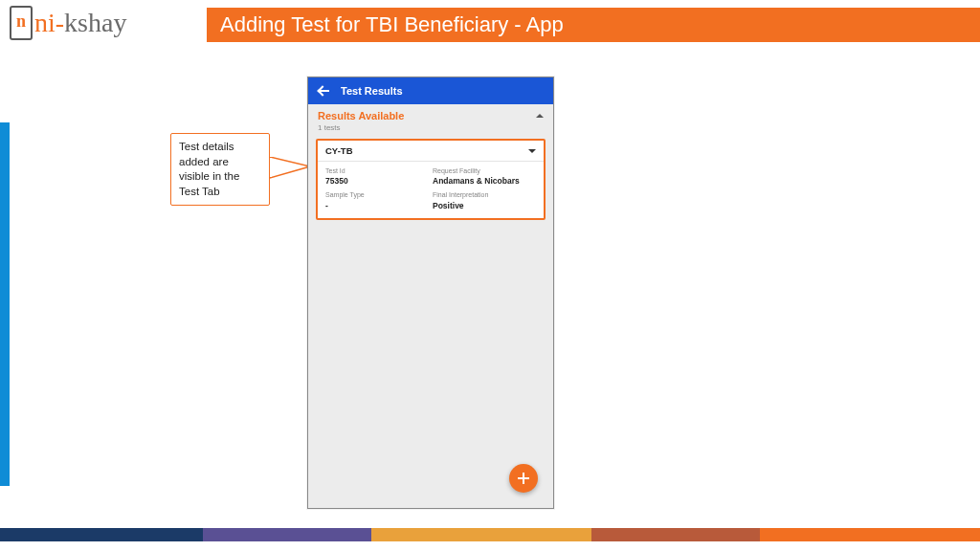  What do you see at coordinates (593, 25) in the screenshot?
I see `slide-title-bar: Adding Test for TBI Beneficiary - App` at bounding box center [593, 25].